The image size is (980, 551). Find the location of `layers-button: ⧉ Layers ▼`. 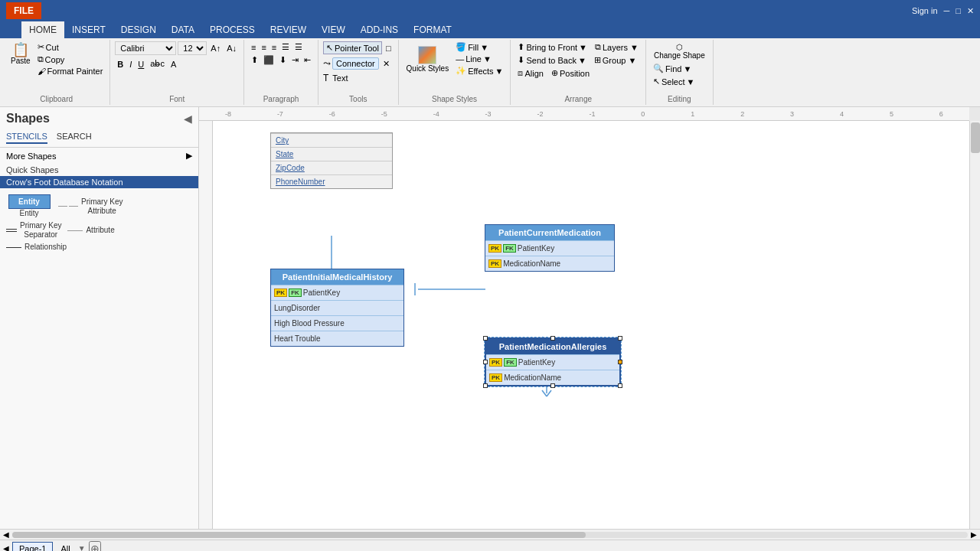

layers-button: ⧉ Layers ▼ is located at coordinates (617, 47).